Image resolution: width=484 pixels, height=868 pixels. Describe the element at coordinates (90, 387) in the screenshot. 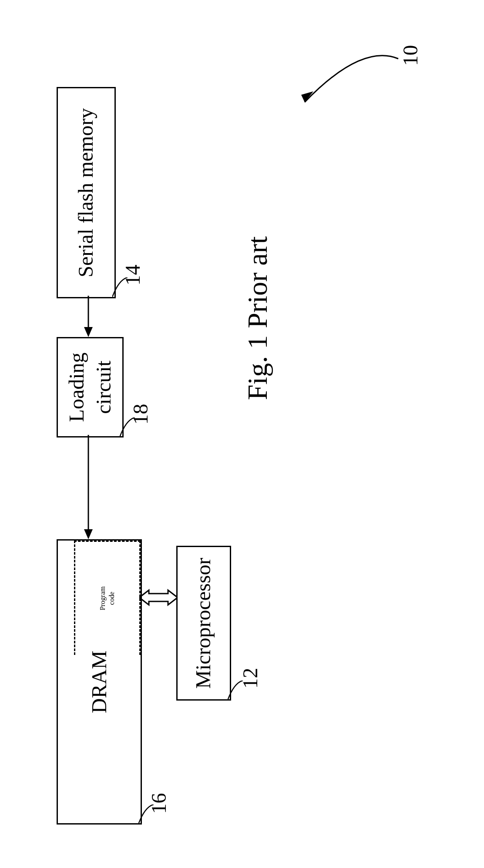

I see `loading-circuit-block: Loadingcircuit` at that location.